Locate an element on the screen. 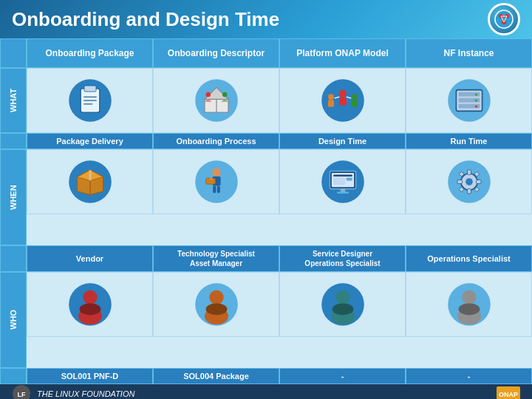  col-header-3: Platform ONAP Model is located at coordinates (343, 53).